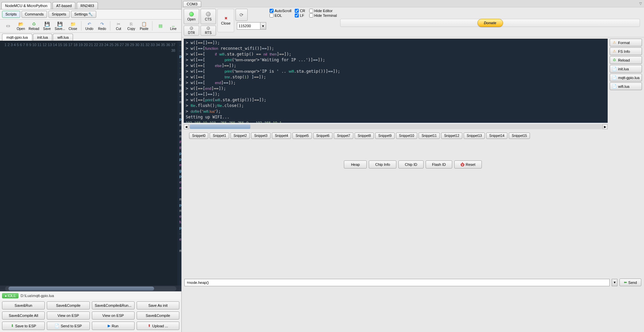  What do you see at coordinates (191, 31) in the screenshot?
I see `serial-dtr: DTR` at bounding box center [191, 31].